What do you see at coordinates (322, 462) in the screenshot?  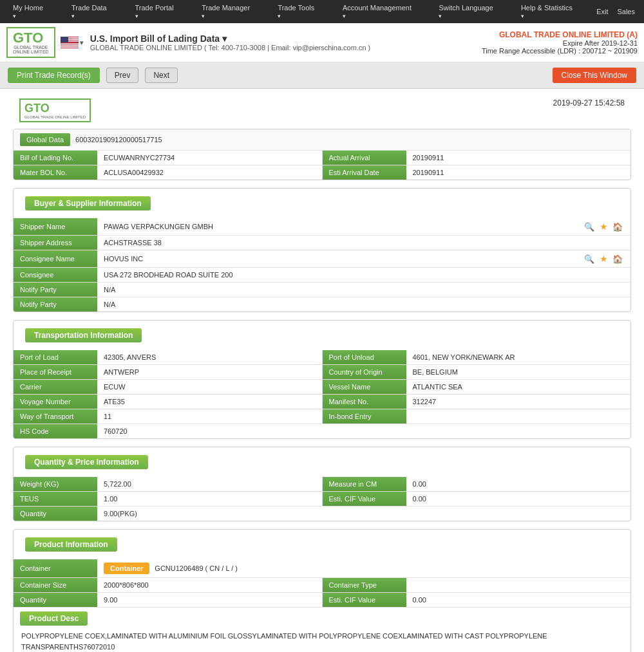 I see `quantity-header-row: Quantity & Price Information` at bounding box center [322, 462].